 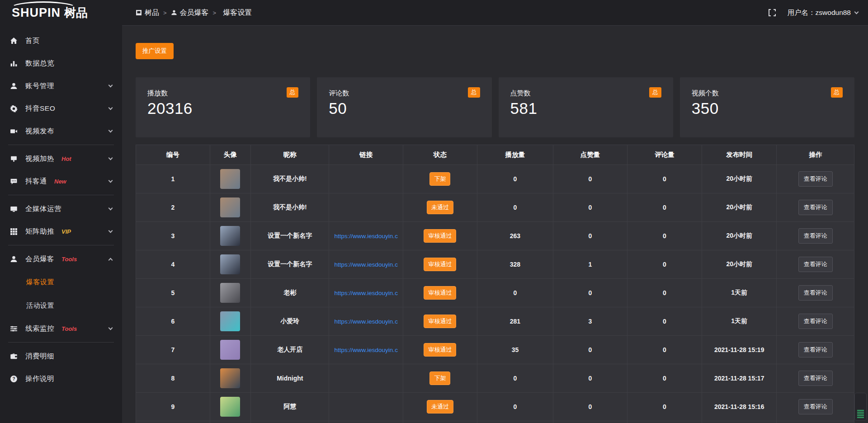 I want to click on sidebar-item: 线索监控 Tools, so click(x=61, y=329).